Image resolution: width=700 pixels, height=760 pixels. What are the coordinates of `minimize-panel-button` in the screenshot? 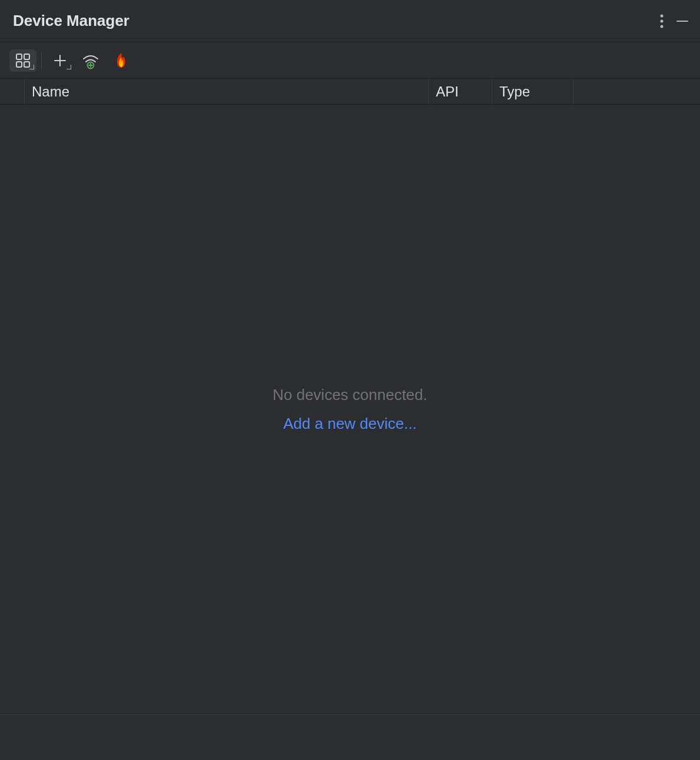 It's located at (682, 21).